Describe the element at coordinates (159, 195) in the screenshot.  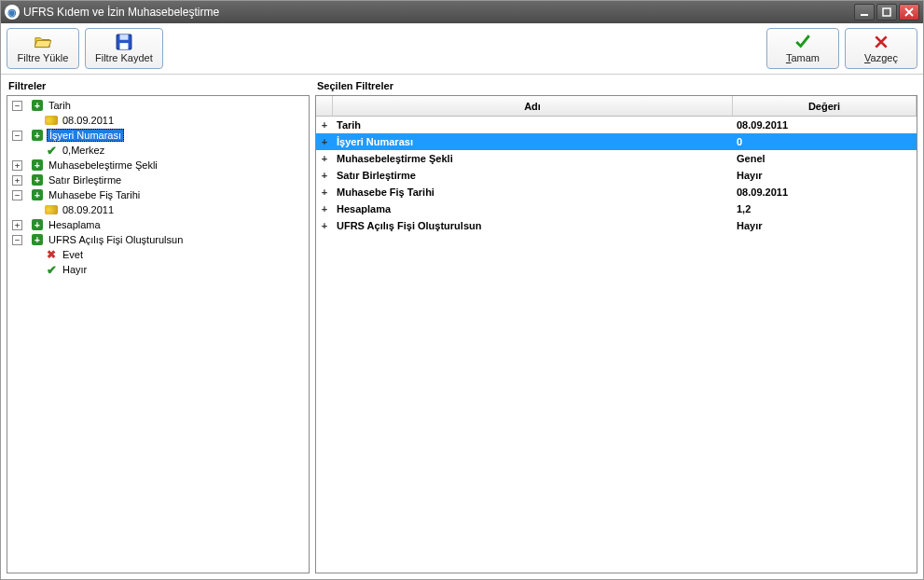
I see `tree-node-fis-tarihi: − + Muhasebe Fiş Tarihi` at that location.